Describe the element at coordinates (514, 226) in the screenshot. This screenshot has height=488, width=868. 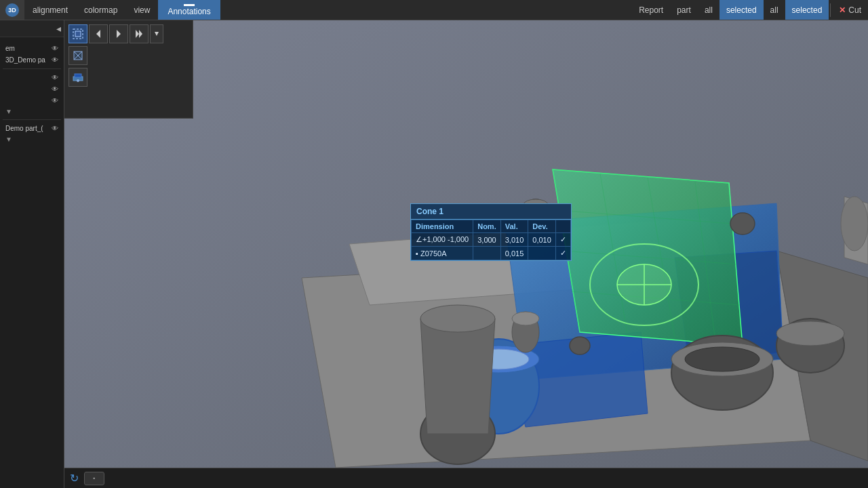
I see `annotation-header-val: Val.` at that location.